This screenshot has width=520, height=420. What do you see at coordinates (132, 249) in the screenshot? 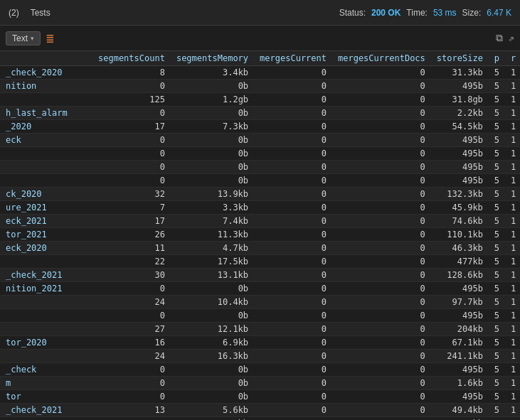
I see `cell-value: 11` at bounding box center [132, 249].